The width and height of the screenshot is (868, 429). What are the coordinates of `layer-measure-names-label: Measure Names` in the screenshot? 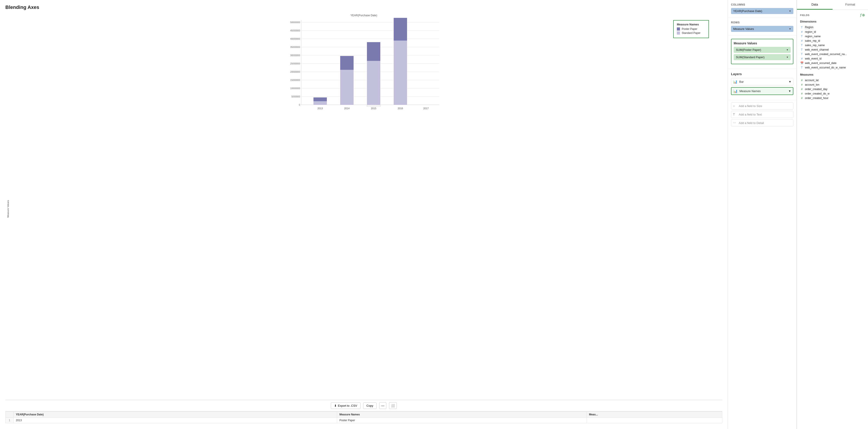 It's located at (763, 91).